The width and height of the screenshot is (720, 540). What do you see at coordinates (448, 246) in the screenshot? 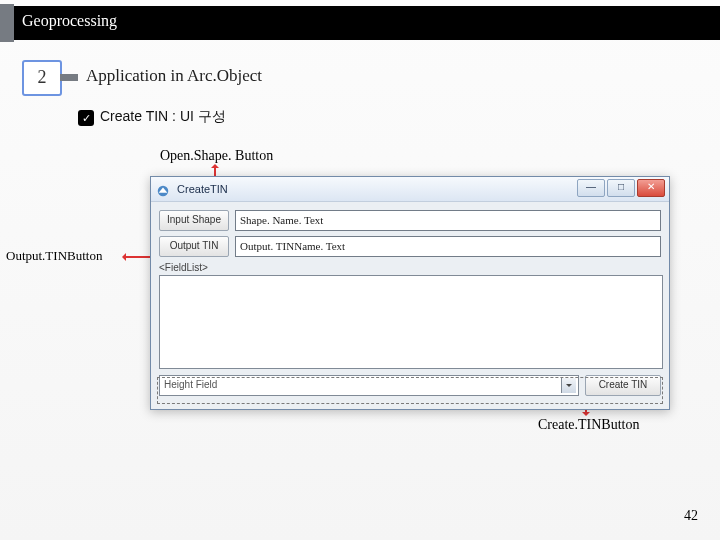
I see `output-tin-name-field: Output. TINName. Text` at bounding box center [448, 246].